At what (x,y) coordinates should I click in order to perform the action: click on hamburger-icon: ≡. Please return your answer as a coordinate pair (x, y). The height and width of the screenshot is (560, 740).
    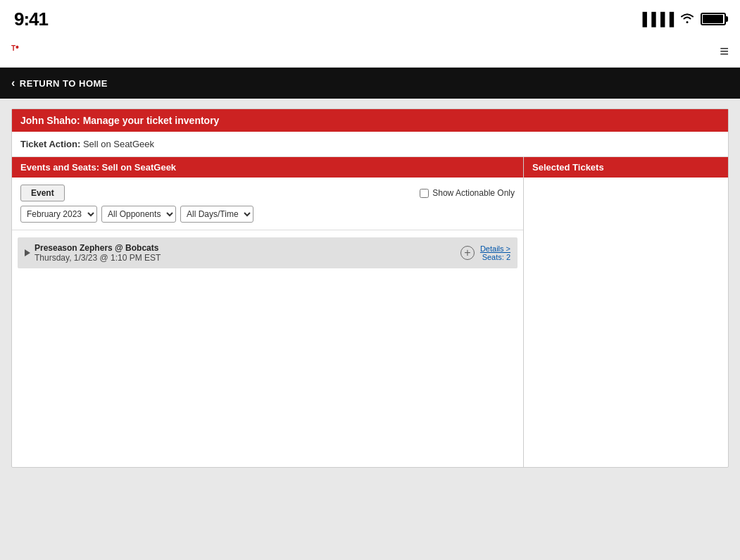
    Looking at the image, I should click on (724, 51).